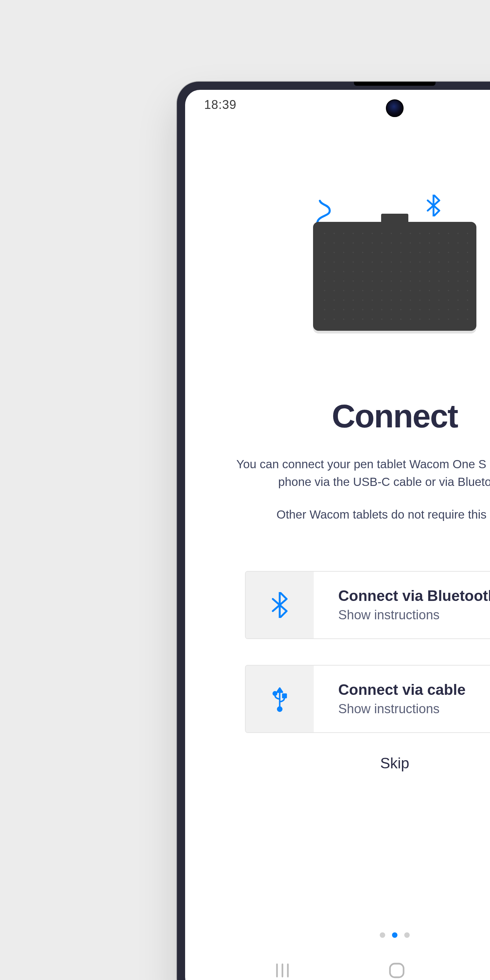  What do you see at coordinates (368, 698) in the screenshot?
I see `connect-cable-button: Connect via cable Show instructions` at bounding box center [368, 698].